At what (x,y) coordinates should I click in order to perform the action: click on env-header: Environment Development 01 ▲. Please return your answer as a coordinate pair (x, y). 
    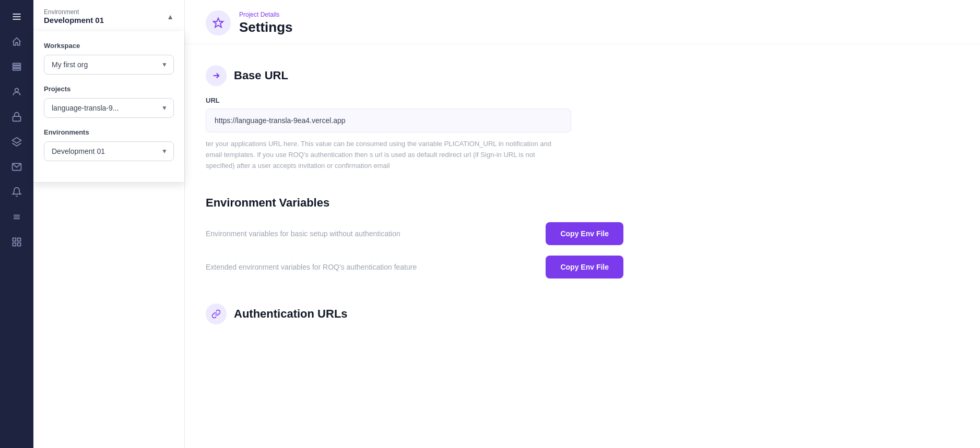
    Looking at the image, I should click on (109, 17).